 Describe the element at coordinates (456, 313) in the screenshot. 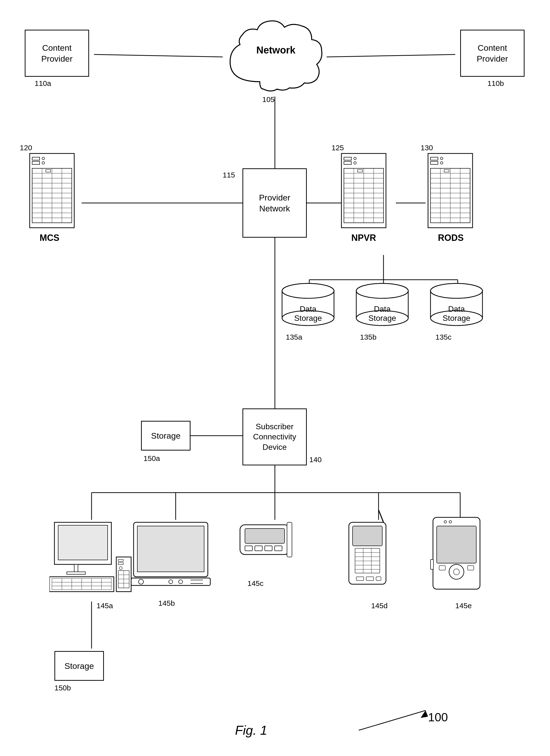

I see `data-storage-c-label: DataStorage` at that location.